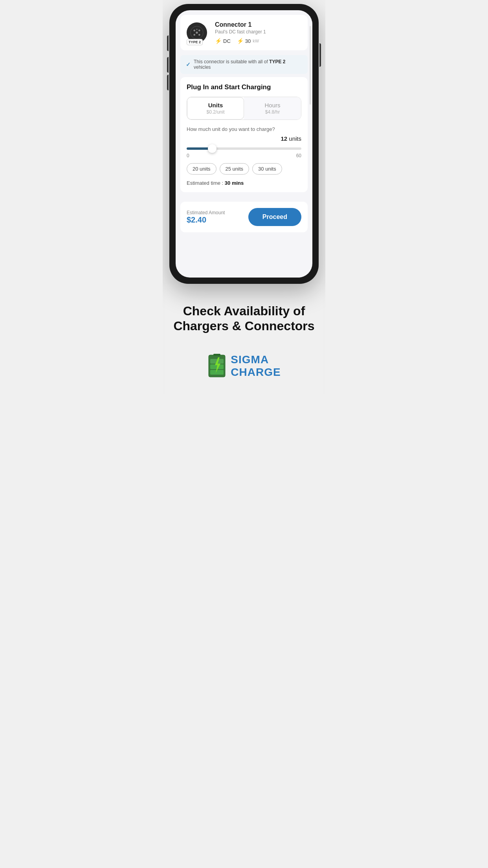 This screenshot has height=868, width=488. Describe the element at coordinates (188, 156) in the screenshot. I see `slider-min: 0` at that location.